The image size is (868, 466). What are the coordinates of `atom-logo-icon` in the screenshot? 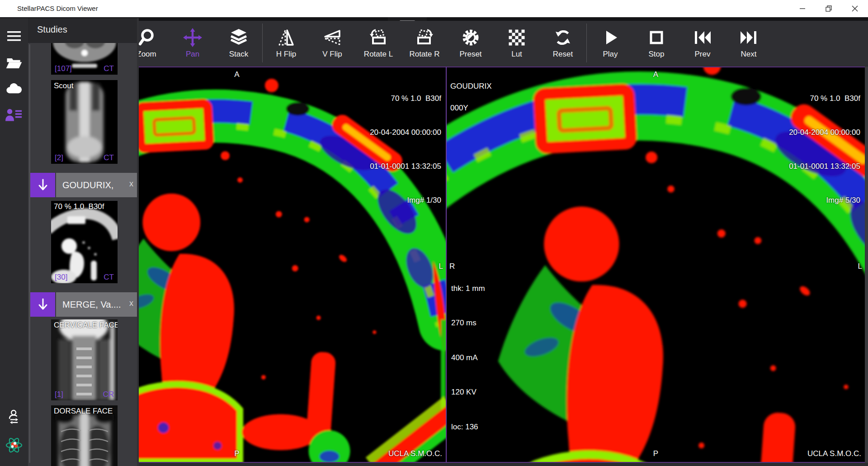 It's located at (14, 445).